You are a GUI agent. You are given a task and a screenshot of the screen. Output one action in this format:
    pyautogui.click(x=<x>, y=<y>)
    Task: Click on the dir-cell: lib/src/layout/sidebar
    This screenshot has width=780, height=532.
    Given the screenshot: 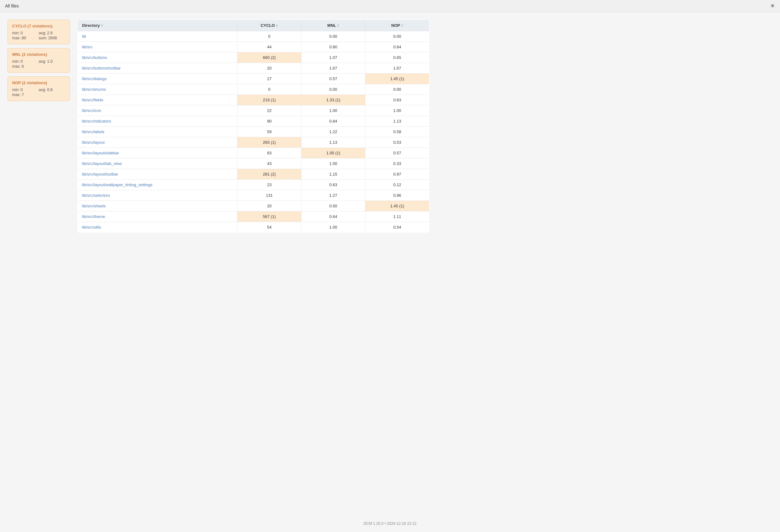 What is the action you would take?
    pyautogui.click(x=157, y=153)
    